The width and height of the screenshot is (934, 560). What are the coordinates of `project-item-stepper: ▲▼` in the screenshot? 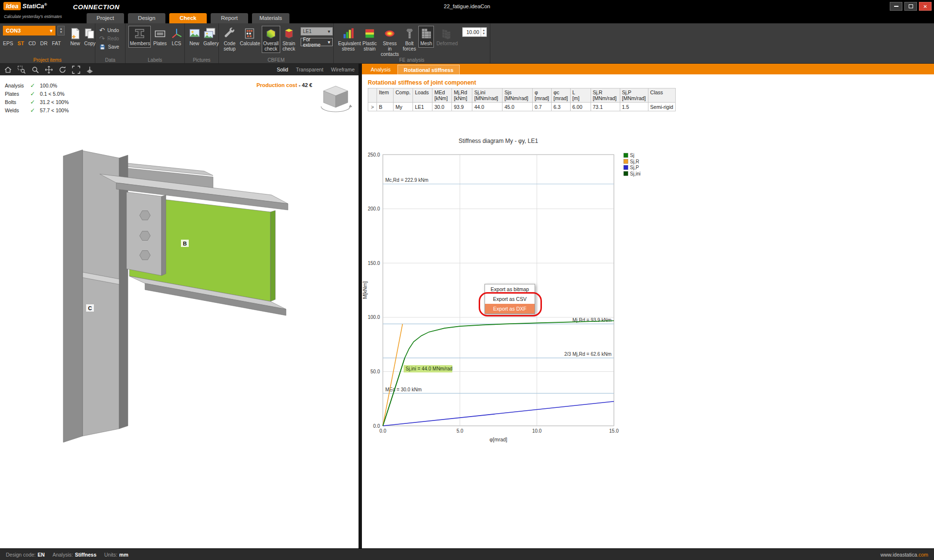 It's located at (61, 31).